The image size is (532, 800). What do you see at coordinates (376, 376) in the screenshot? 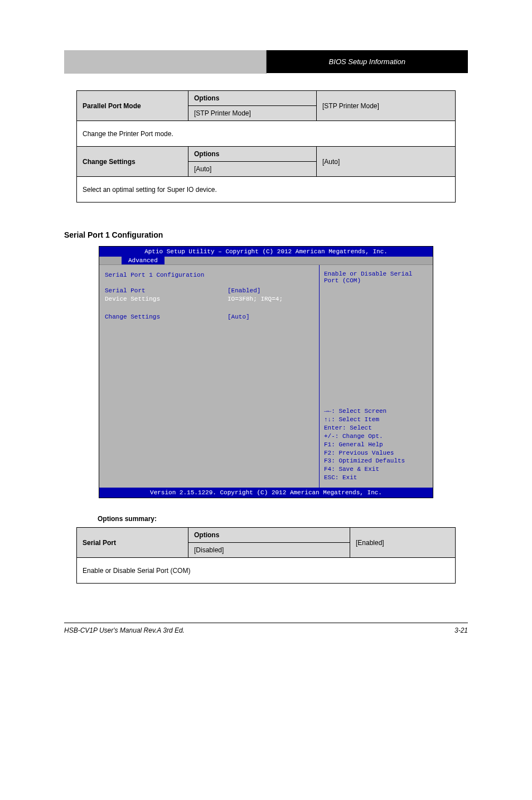
I see `bios-right-pane: Enable or Disable Serial Port (COM) →←: …` at bounding box center [376, 376].